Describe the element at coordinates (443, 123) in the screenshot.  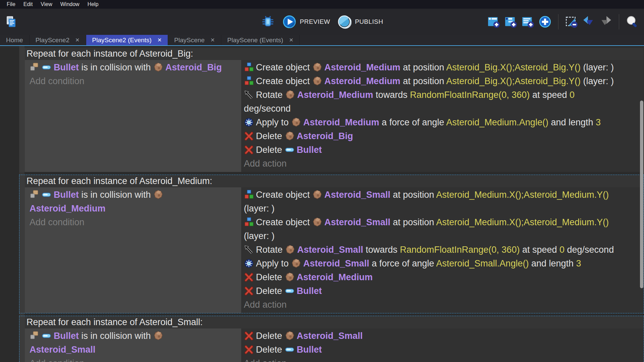
I see `action-row: Apply to Asteroid_Medium a force of angl…` at that location.